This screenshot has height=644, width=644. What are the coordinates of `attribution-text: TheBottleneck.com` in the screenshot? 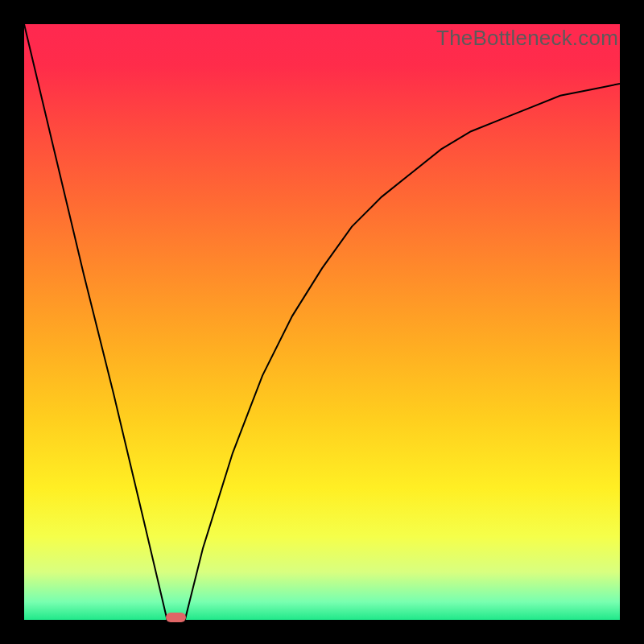 It's located at (527, 39).